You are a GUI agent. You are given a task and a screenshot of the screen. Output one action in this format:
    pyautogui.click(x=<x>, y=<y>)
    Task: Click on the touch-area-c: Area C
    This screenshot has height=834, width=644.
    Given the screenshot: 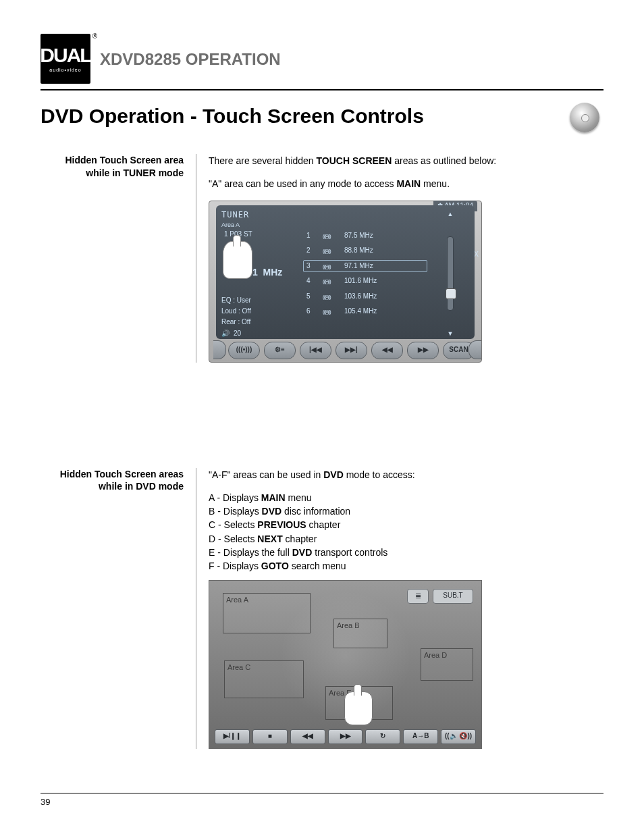 What is the action you would take?
    pyautogui.click(x=264, y=679)
    